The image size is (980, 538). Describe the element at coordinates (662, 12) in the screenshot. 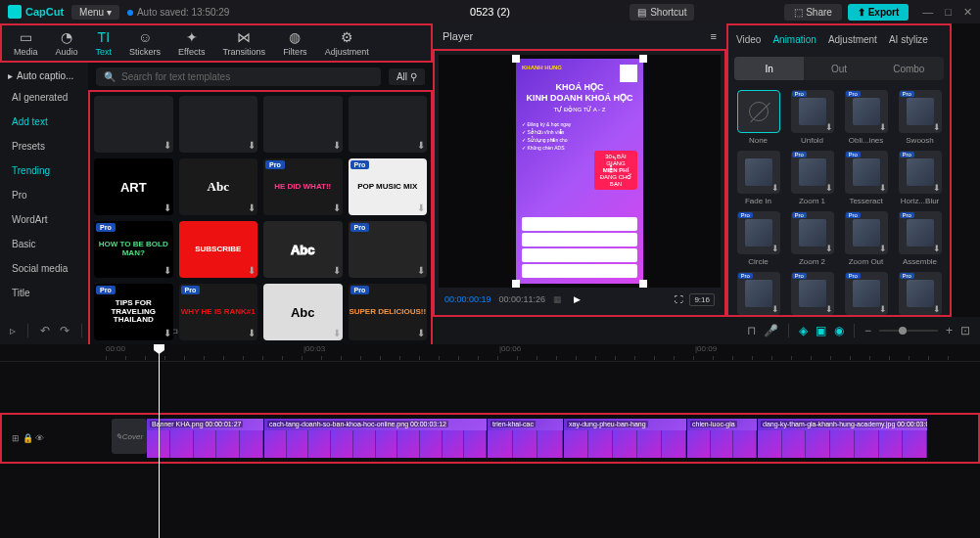

I see `shortcut-button: ▤ Shortcut` at that location.